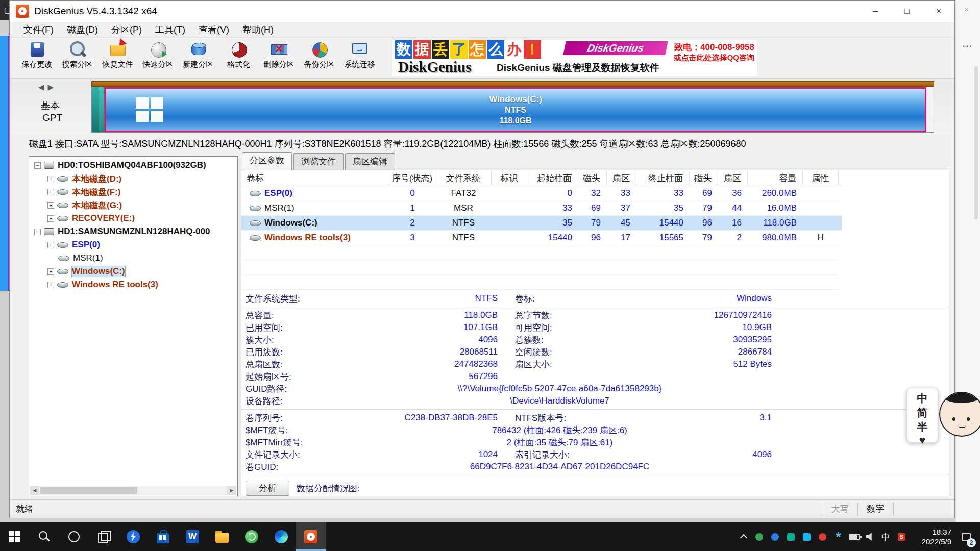  I want to click on tray-red-app-icon, so click(823, 537).